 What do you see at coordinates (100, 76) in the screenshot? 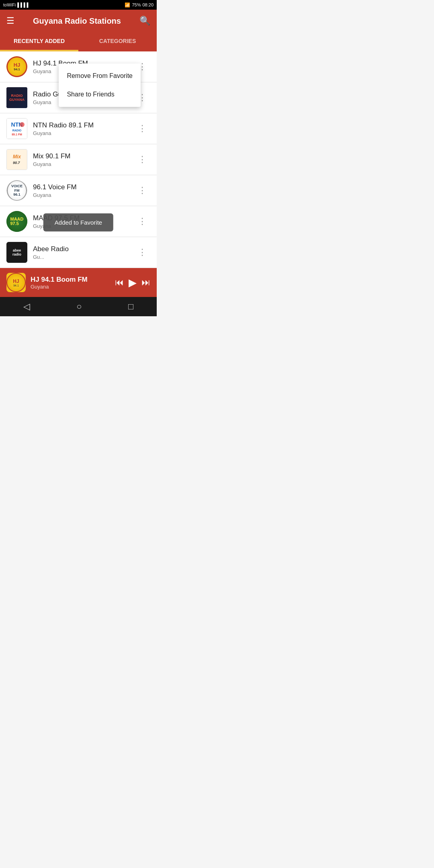
I see `popup-remove-favorite: Remove From Favorite` at bounding box center [100, 76].